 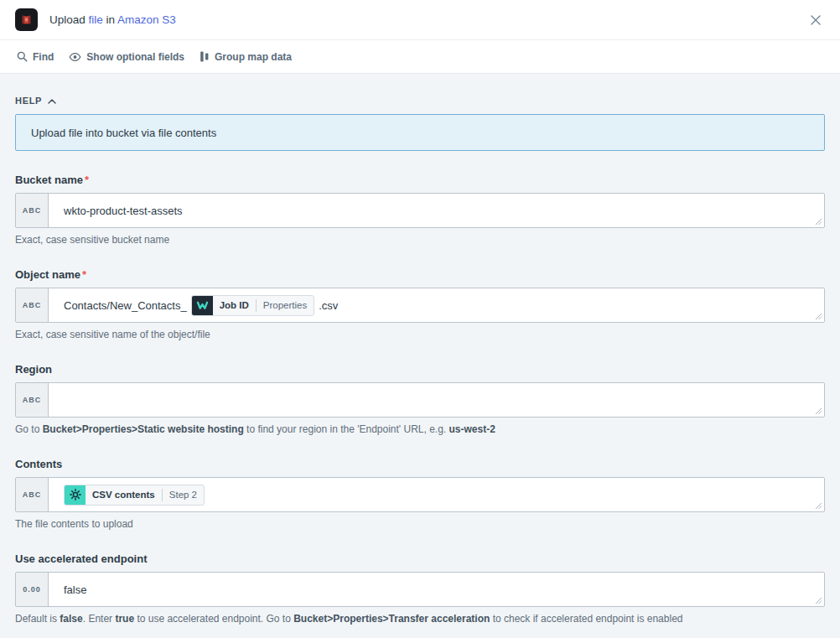 What do you see at coordinates (436, 495) in the screenshot?
I see `field-value: CSV contentsStep 2` at bounding box center [436, 495].